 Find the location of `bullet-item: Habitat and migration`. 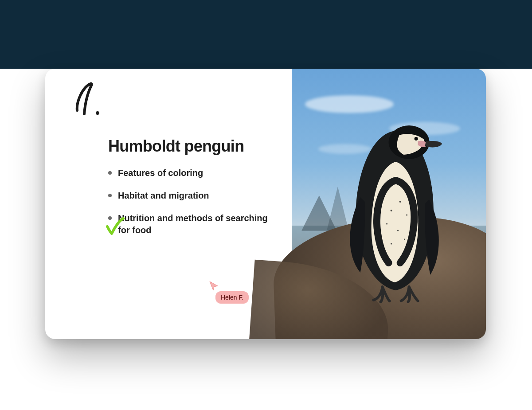

bullet-item: Habitat and migration is located at coordinates (194, 196).